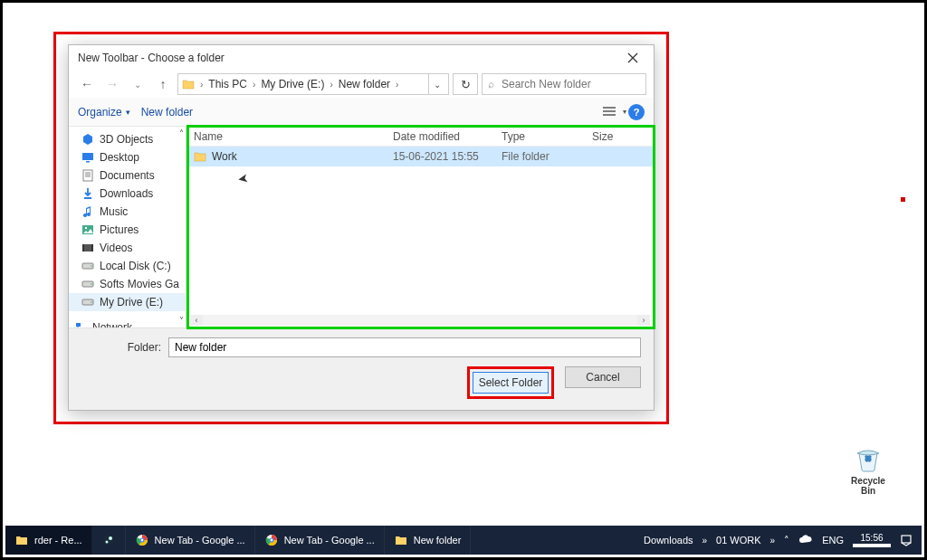 The height and width of the screenshot is (560, 927). I want to click on new-folder-button: New folder, so click(167, 112).